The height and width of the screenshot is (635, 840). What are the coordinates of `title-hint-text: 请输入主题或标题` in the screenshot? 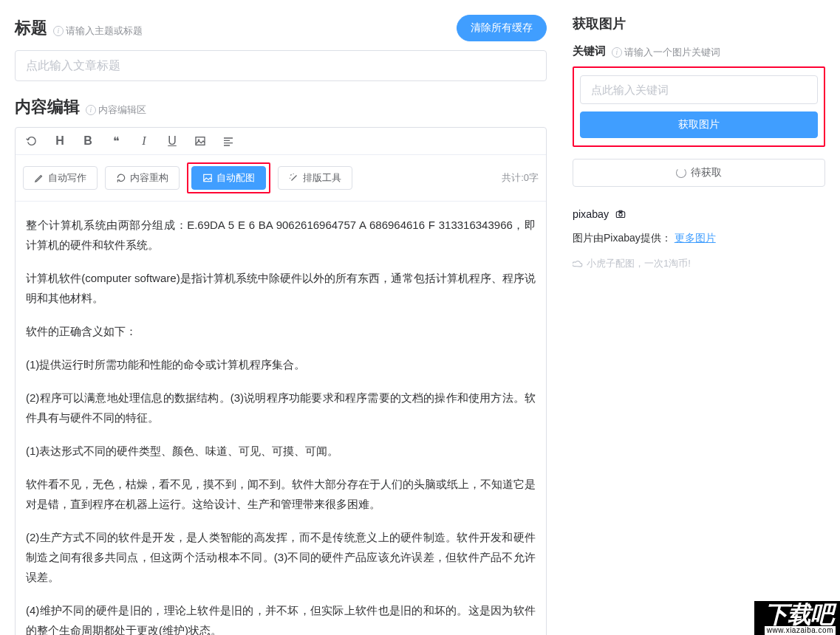 It's located at (104, 31).